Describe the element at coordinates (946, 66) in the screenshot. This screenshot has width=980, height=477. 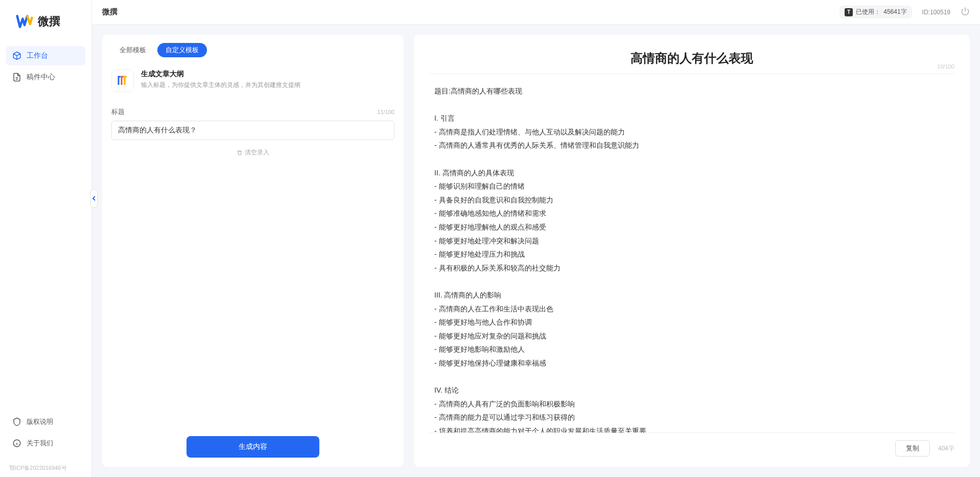
I see `output-title-count: 10/100` at that location.